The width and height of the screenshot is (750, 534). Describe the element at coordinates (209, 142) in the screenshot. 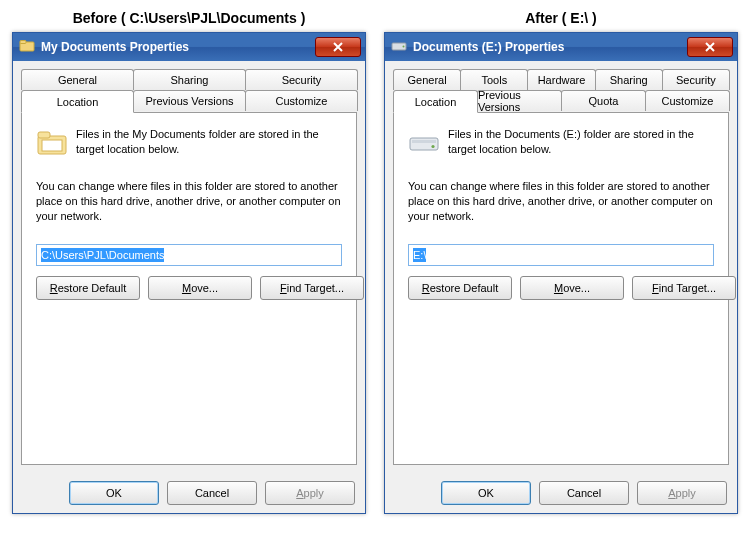

I see `stored-text: Files in the My Documents folder are sto…` at that location.